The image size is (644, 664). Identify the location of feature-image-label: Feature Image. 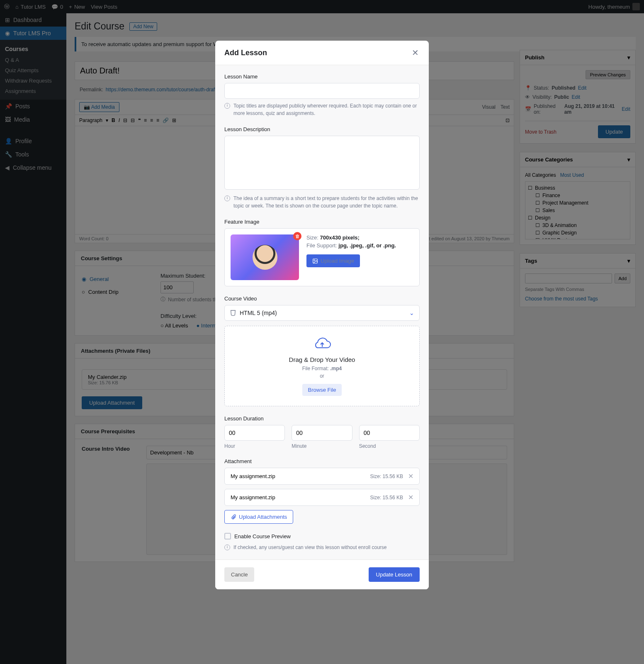
(322, 222).